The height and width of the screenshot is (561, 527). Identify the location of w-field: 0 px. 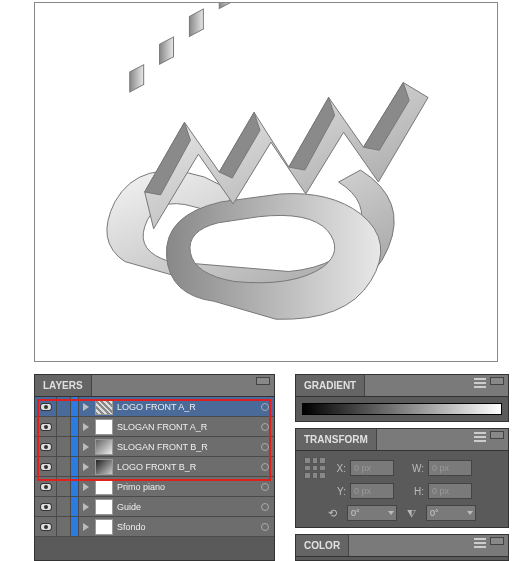
(450, 468).